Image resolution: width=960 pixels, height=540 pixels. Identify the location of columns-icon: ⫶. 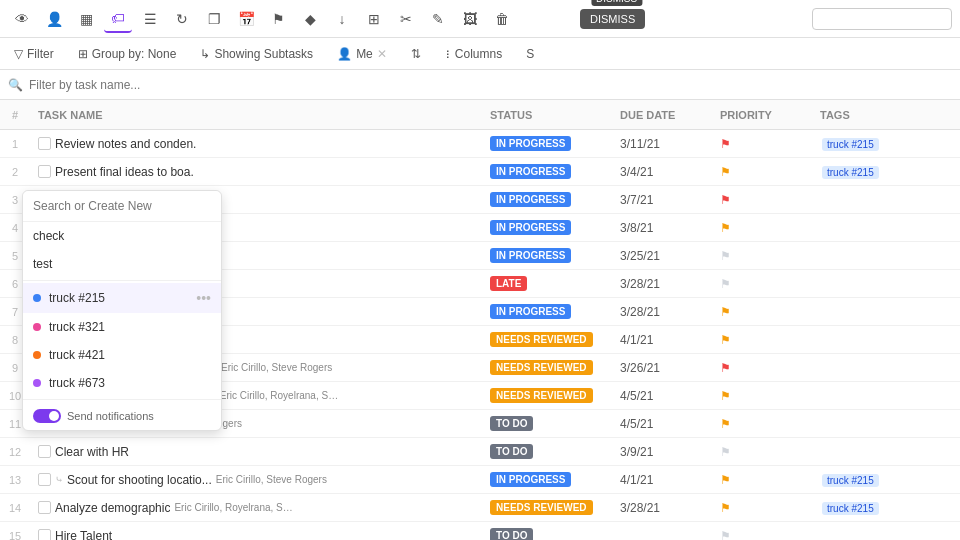
(448, 54).